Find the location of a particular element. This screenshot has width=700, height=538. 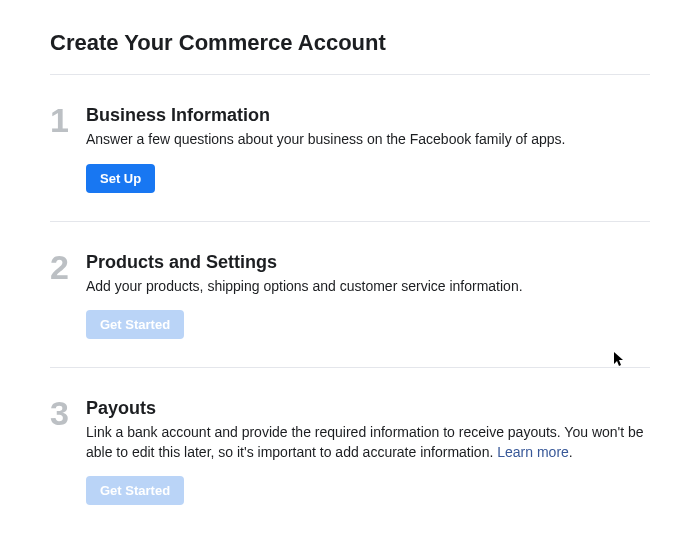

learn-more-link: Learn more is located at coordinates (533, 452).